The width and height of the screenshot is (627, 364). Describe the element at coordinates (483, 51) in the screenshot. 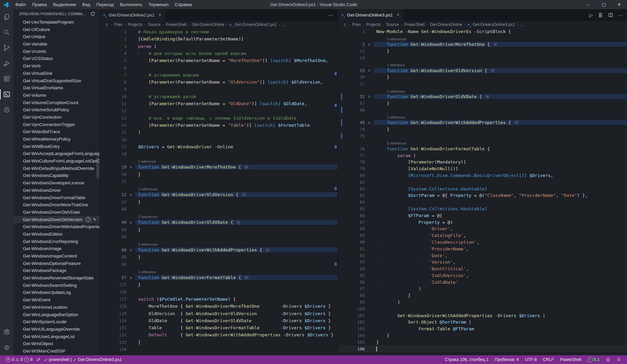

I see `code-line: 13 }` at that location.